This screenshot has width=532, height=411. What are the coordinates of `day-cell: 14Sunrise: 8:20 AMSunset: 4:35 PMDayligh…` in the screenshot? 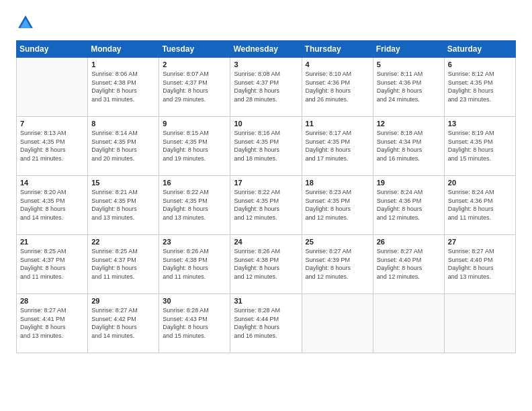 It's located at (52, 205).